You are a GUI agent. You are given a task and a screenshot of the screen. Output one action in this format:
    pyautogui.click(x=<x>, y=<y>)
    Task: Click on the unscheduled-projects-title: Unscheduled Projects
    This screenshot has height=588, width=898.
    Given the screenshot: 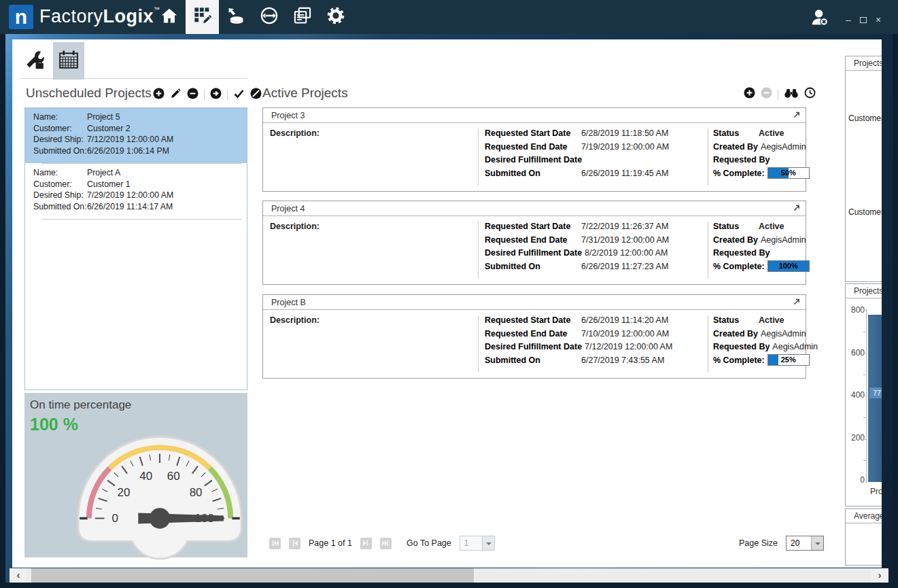 What is the action you would take?
    pyautogui.click(x=88, y=93)
    